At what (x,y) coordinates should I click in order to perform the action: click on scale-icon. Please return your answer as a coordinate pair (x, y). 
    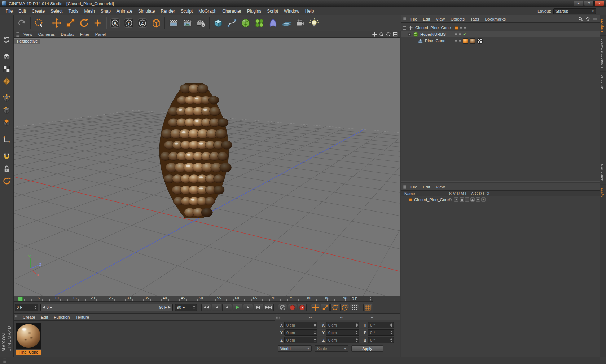
    Looking at the image, I should click on (70, 23).